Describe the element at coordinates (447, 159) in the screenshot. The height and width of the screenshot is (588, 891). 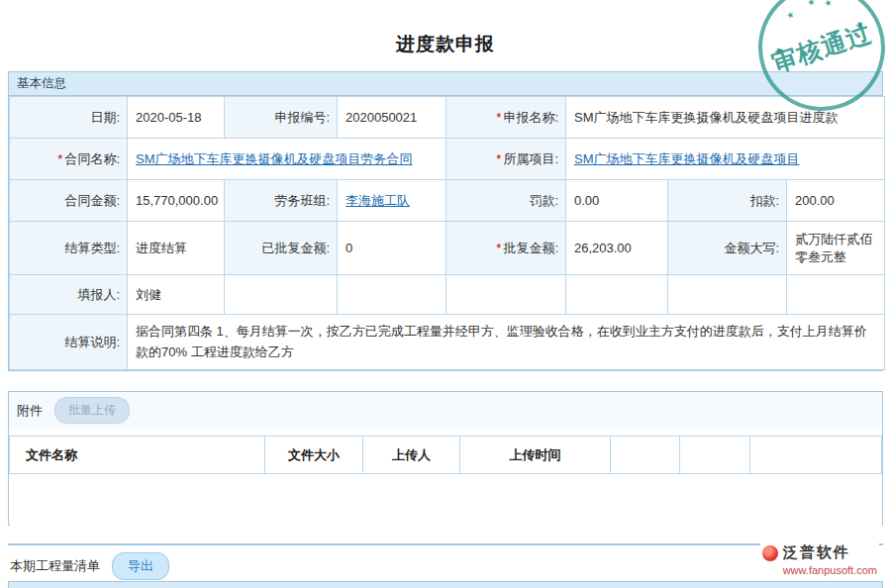
I see `table-row: *合同名称: SM广场地下车库更换摄像机及硬盘项目劳务合同 *所属项目: SM广…` at that location.